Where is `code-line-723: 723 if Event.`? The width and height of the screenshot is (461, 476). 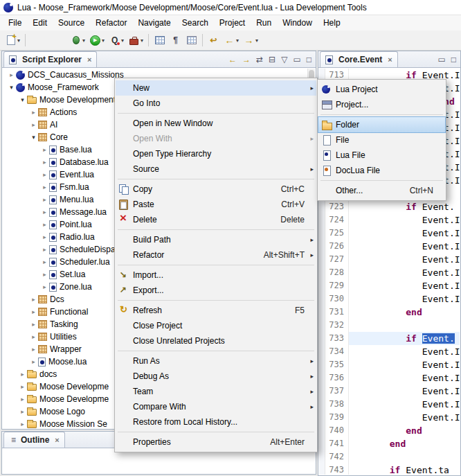 code-line-723: 723 if Event. is located at coordinates (389, 206).